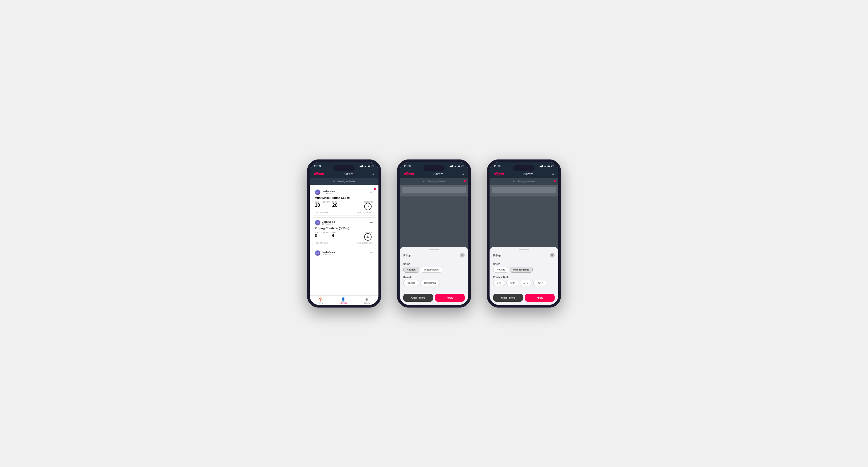 This screenshot has height=467, width=868. What do you see at coordinates (411, 283) in the screenshot?
I see `chip-practice-2: Practice` at bounding box center [411, 283].